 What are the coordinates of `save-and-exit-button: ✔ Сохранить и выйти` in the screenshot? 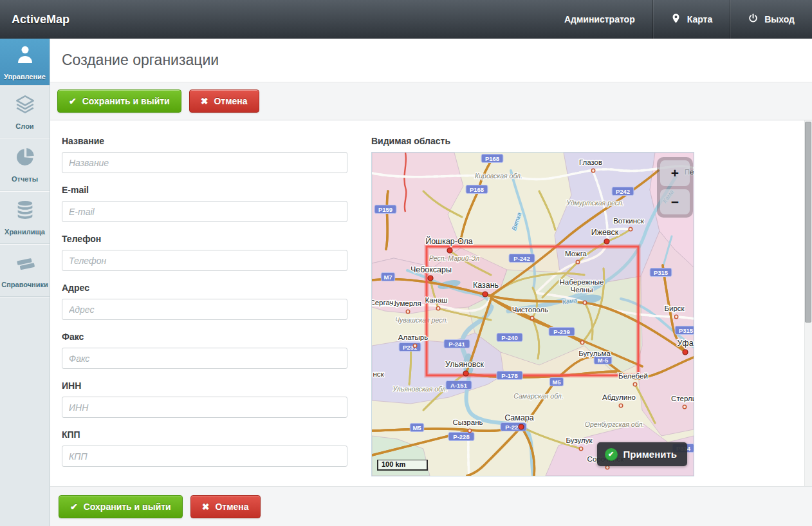 It's located at (120, 101).